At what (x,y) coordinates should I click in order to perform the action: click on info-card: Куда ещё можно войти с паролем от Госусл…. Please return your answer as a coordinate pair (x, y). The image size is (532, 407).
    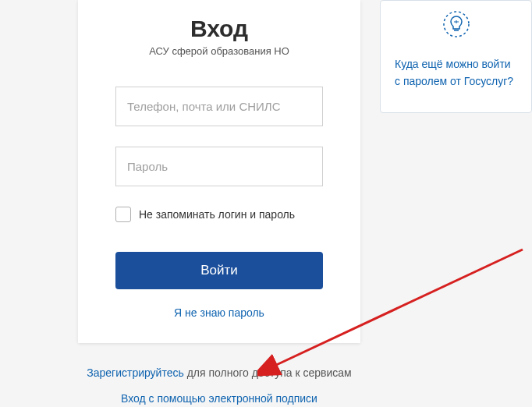
    Looking at the image, I should click on (456, 56).